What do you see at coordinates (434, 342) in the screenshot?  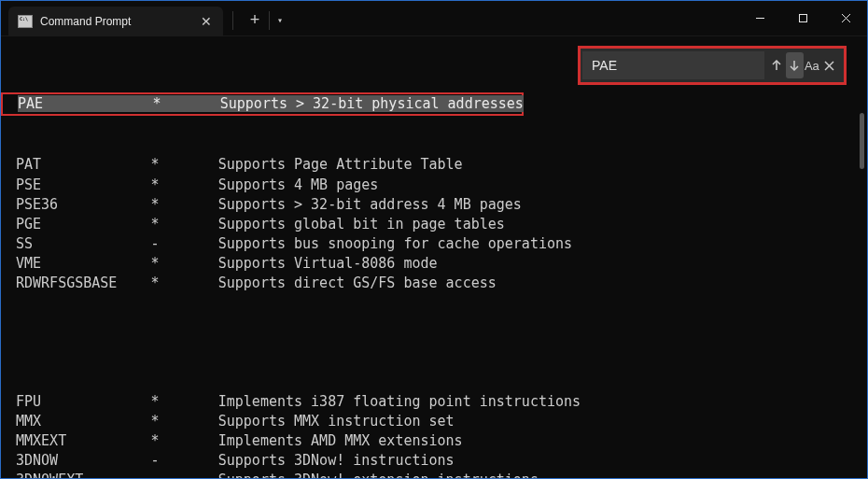 I see `blank-line` at bounding box center [434, 342].